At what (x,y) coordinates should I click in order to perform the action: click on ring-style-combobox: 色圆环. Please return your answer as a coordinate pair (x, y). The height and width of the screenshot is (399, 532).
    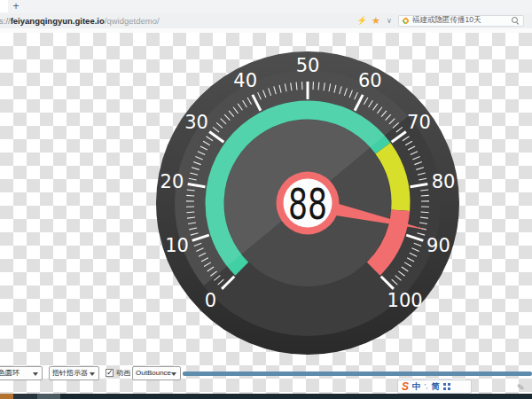
    Looking at the image, I should click on (21, 373).